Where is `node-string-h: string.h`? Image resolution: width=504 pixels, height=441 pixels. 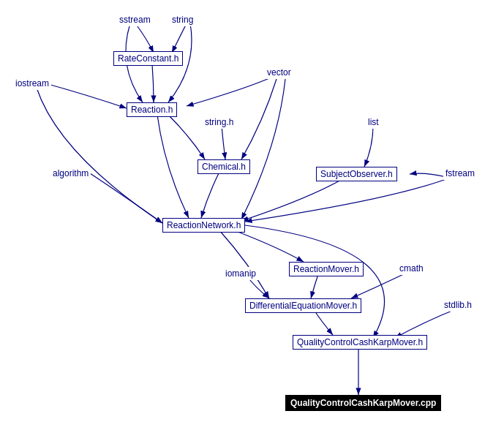 node-string-h: string.h is located at coordinates (219, 122).